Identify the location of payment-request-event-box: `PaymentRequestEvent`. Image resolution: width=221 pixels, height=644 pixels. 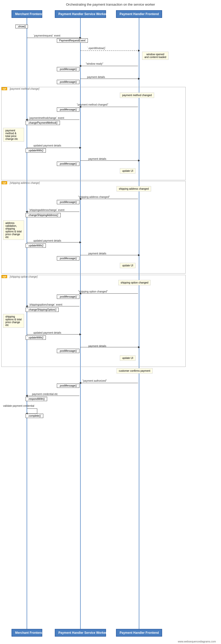
(72, 40).